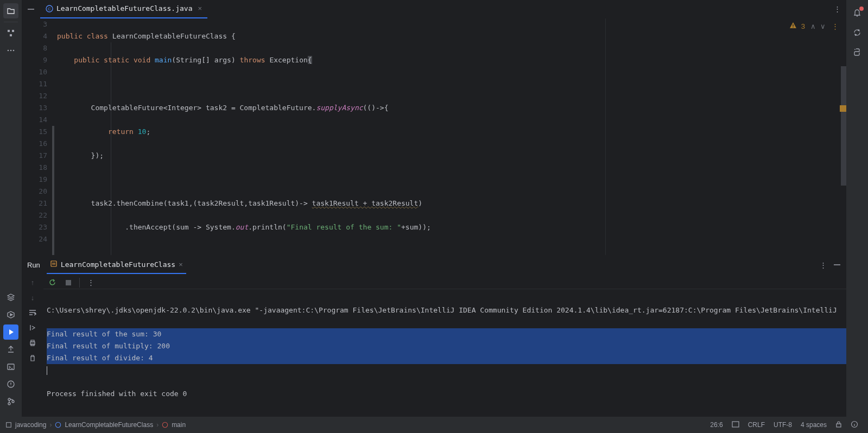 The height and width of the screenshot is (433, 868). What do you see at coordinates (11, 297) in the screenshot?
I see `layers-tool-icon` at bounding box center [11, 297].